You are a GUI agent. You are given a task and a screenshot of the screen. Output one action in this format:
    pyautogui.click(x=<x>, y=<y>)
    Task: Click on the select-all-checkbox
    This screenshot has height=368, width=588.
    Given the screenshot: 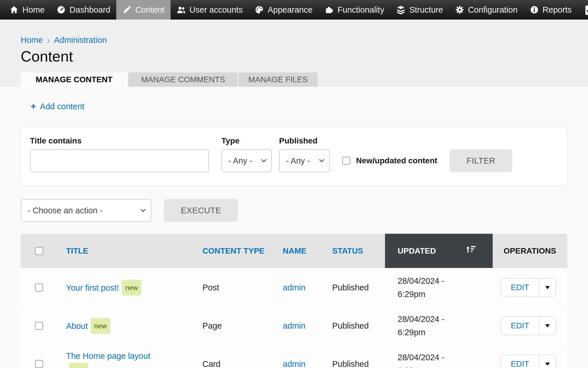 What is the action you would take?
    pyautogui.click(x=39, y=251)
    